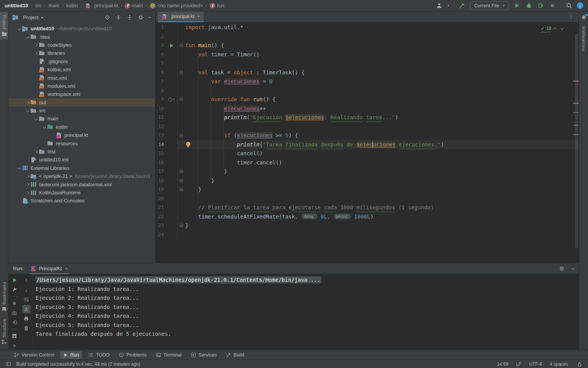  Describe the element at coordinates (82, 168) in the screenshot. I see `tree-item: External Libraries` at that location.